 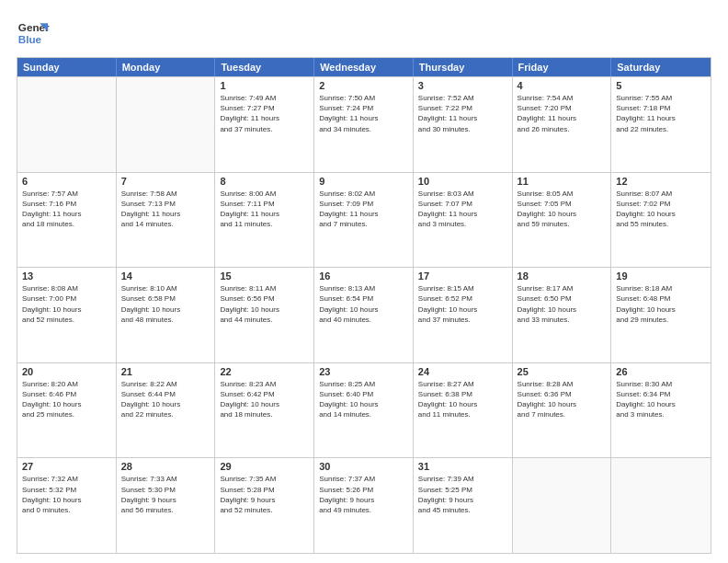 What do you see at coordinates (463, 304) in the screenshot?
I see `cell-details: Sunrise: 8:15 AM Sunset: 6:52 PM Dayligh…` at bounding box center [463, 304].